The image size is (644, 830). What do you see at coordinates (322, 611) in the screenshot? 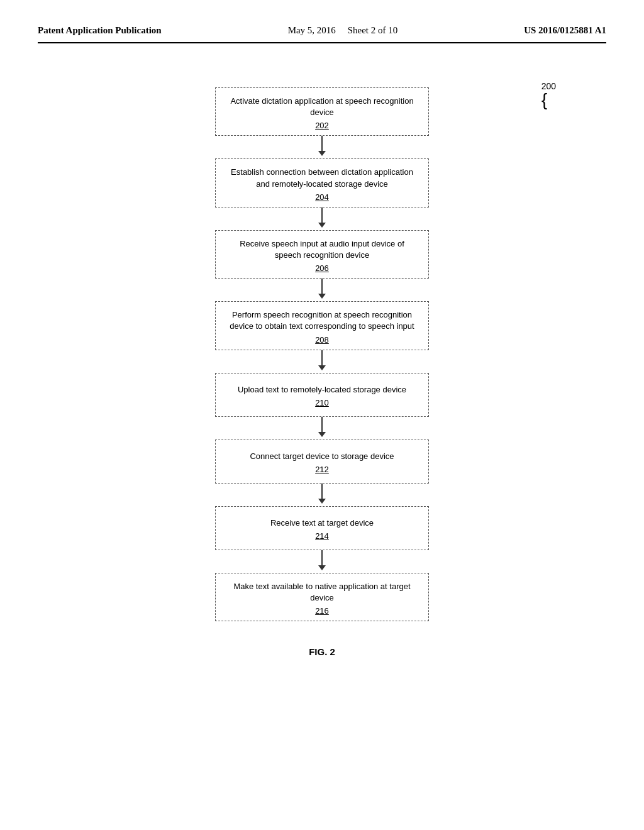
I see `flow-box-216-ref: 216` at bounding box center [322, 611].